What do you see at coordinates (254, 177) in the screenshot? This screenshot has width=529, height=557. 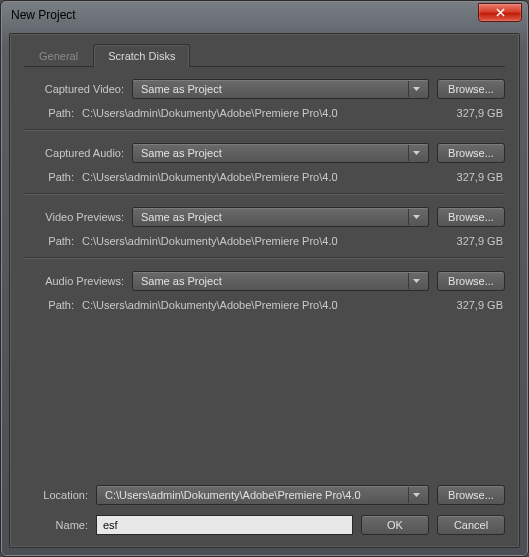 I see `captured-audio-path: C:\Users\admin\Dokumenty\Adobe\Premiere …` at bounding box center [254, 177].